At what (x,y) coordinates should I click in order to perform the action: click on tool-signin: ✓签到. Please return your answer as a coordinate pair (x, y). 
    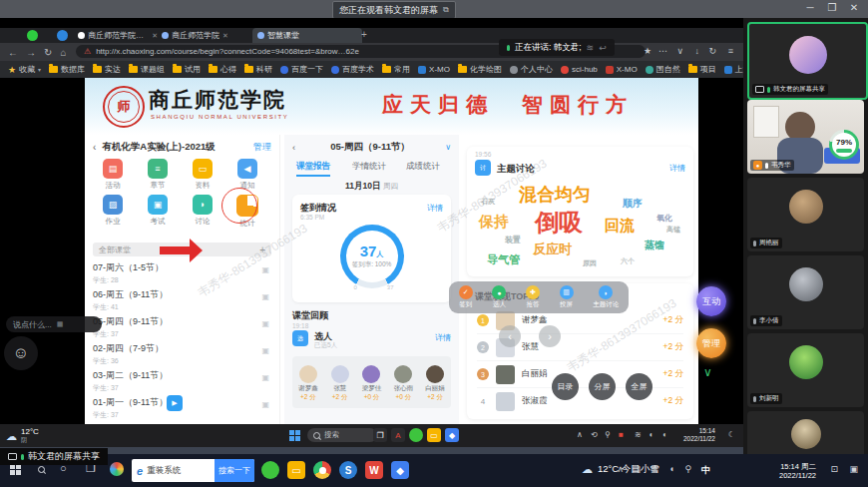
    Looking at the image, I should click on (466, 297).